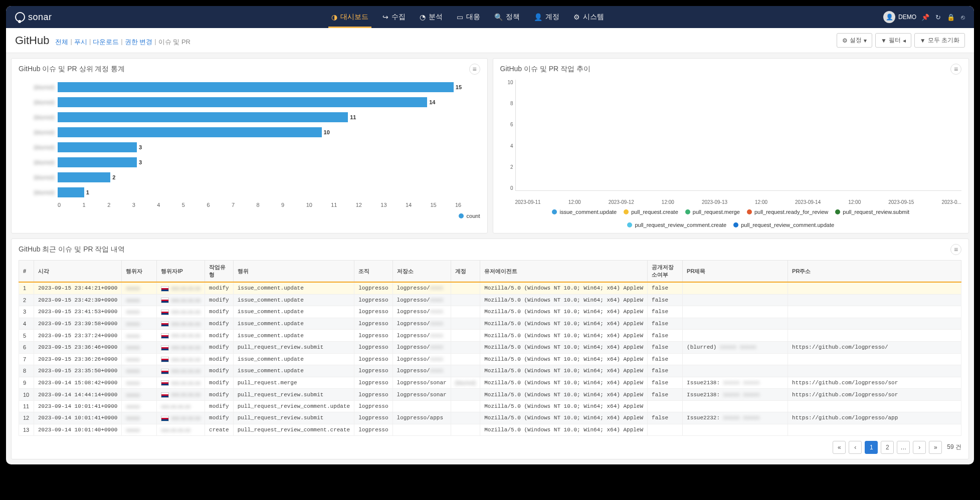 This screenshot has height=500, width=980. What do you see at coordinates (872, 212) in the screenshot?
I see `legend-item: pull_request_review.submit` at bounding box center [872, 212].